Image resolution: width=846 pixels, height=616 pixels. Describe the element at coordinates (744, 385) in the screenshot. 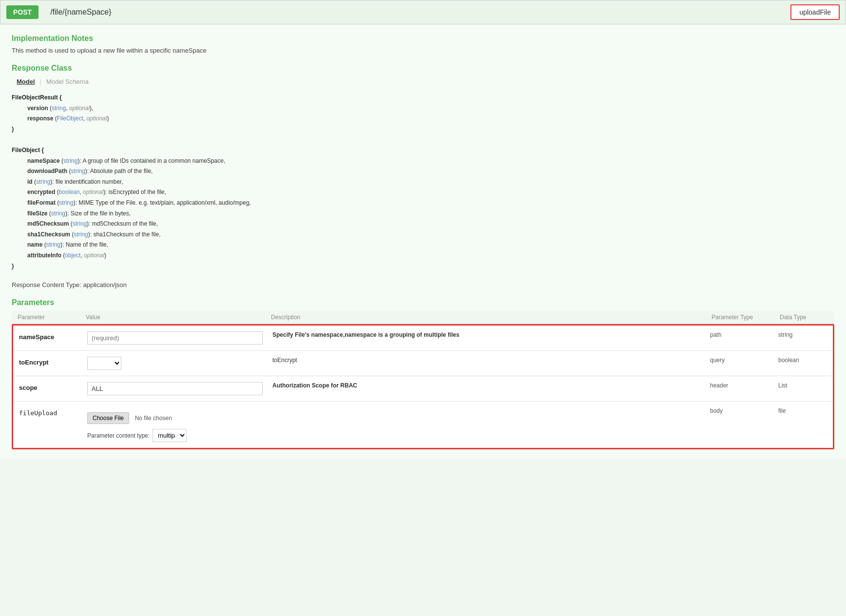

I see `param-type-scope: header` at that location.